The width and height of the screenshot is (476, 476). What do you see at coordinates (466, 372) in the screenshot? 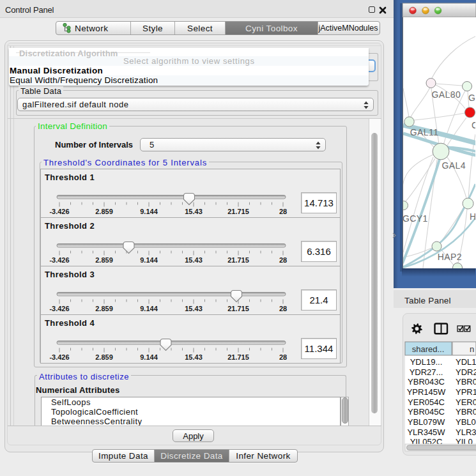
I see `svg-text: YDR2` at bounding box center [466, 372].